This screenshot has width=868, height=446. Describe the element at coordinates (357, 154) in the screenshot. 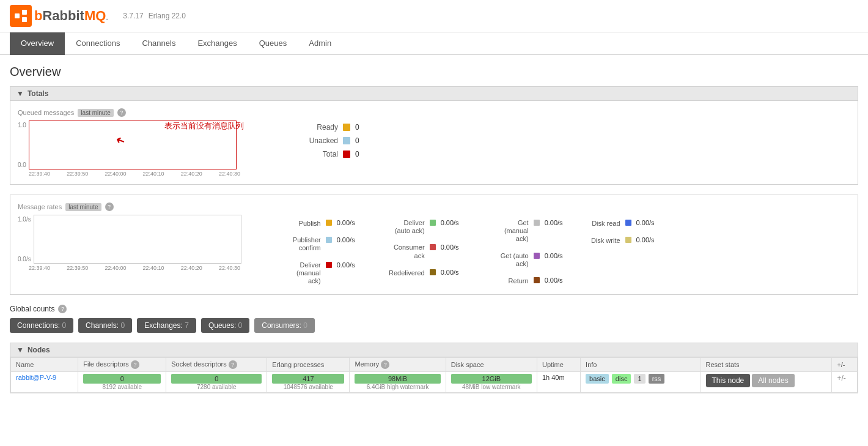

I see `total-value: 0` at that location.